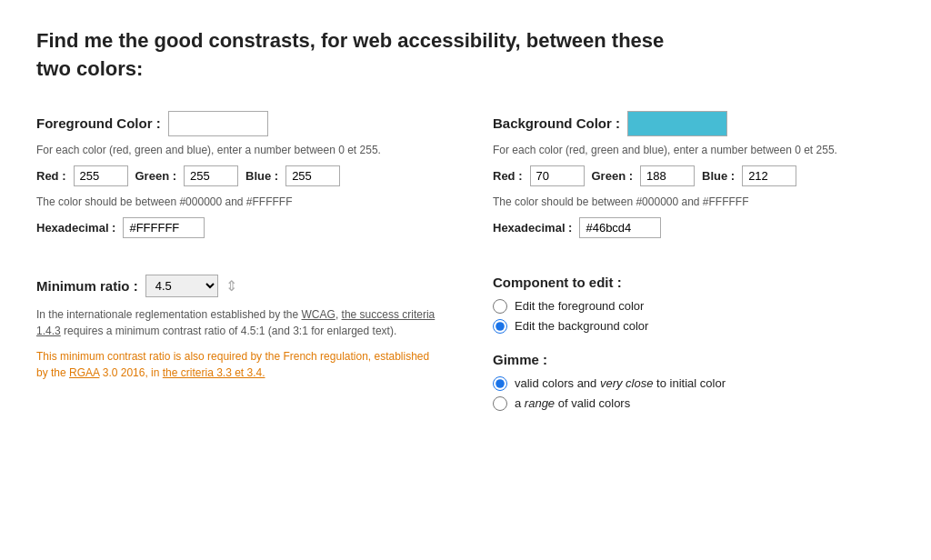 Image resolution: width=931 pixels, height=560 pixels. What do you see at coordinates (694, 404) in the screenshot?
I see `gimme-option-range: a range of valid colors` at bounding box center [694, 404].